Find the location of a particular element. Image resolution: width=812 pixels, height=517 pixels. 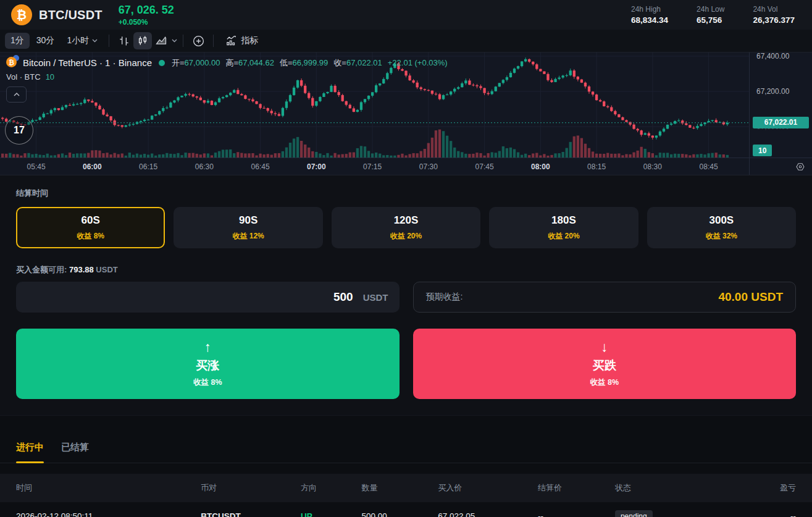

price-change: +0.050% is located at coordinates (146, 22).